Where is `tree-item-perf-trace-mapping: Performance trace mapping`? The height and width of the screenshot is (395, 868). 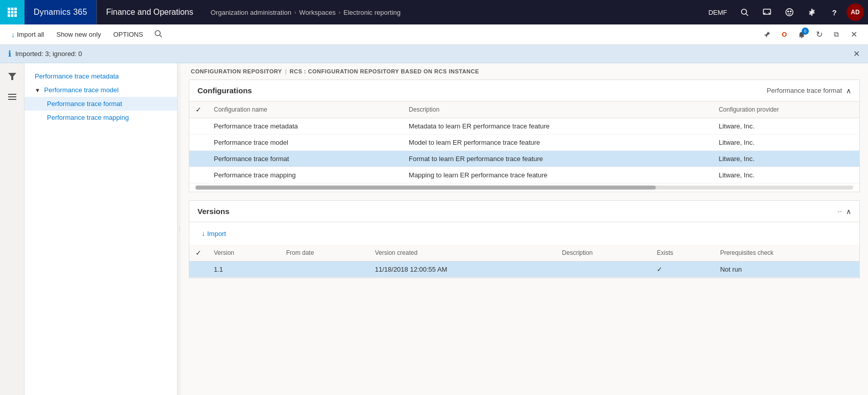
tree-item-perf-trace-mapping: Performance trace mapping is located at coordinates (101, 117).